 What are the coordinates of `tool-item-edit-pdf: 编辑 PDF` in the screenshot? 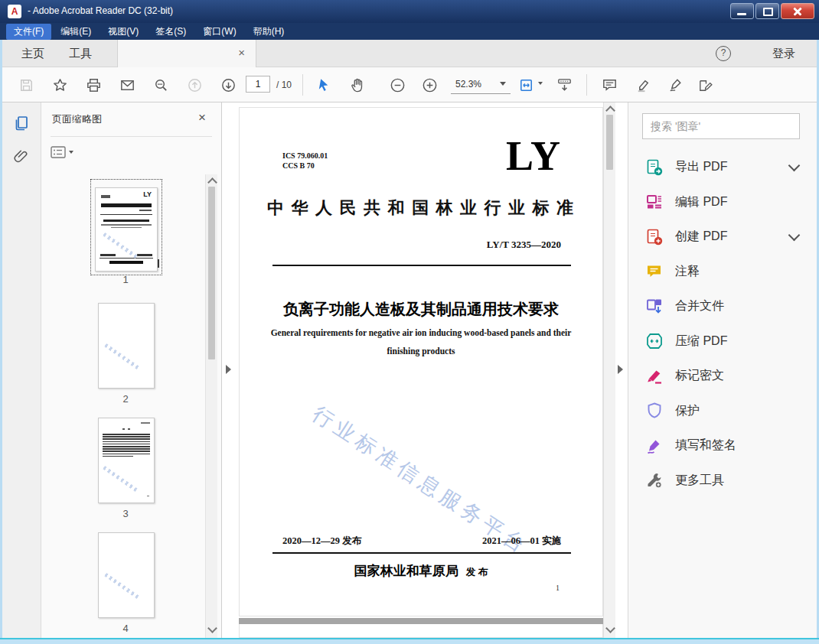 It's located at (723, 203).